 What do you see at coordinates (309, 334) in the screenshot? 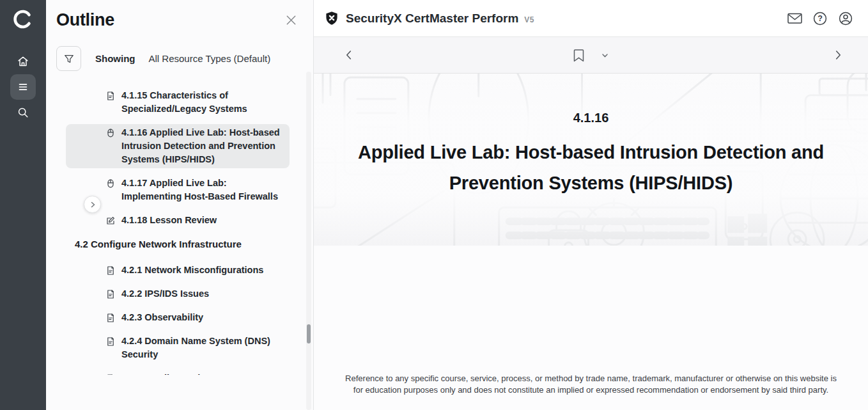
I see `outline-scrollbar-thumb` at bounding box center [309, 334].